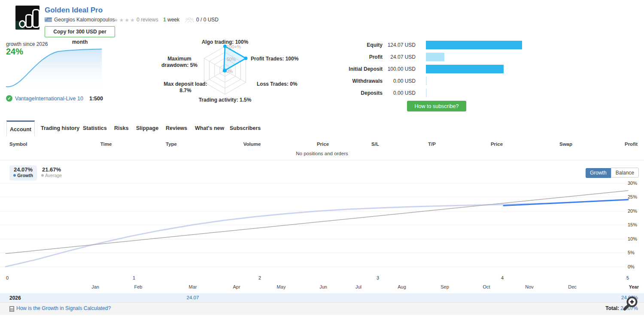 The height and width of the screenshot is (316, 644). Describe the element at coordinates (27, 18) in the screenshot. I see `signal-avatar` at that location.